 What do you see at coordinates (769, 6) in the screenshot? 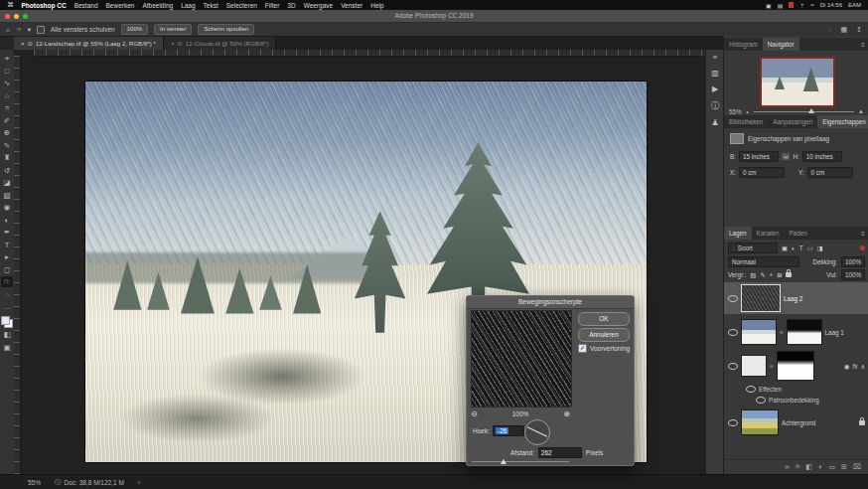
I see `video-icon: ▣` at bounding box center [769, 6].